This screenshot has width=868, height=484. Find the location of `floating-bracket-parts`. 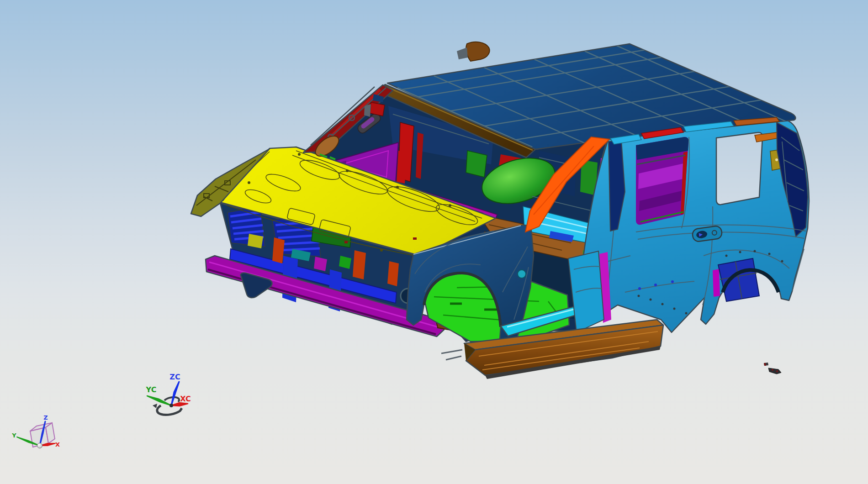

floating-bracket-parts is located at coordinates (773, 368).